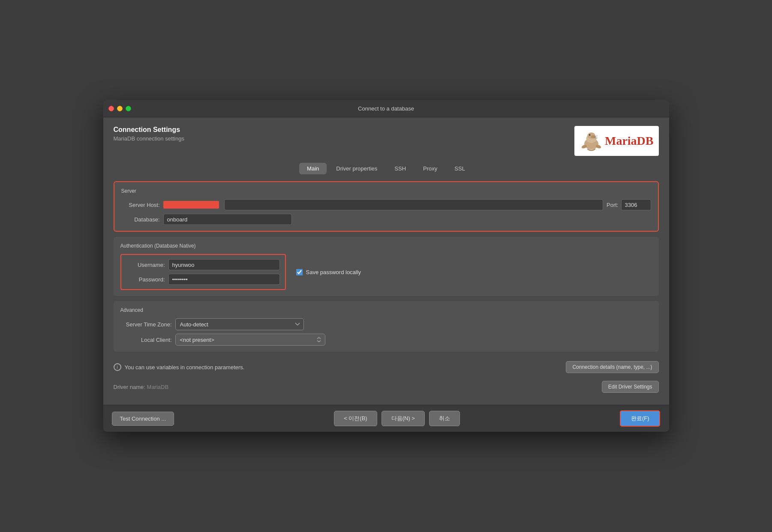 The image size is (772, 532). I want to click on server-host-label: Server Host:, so click(141, 205).